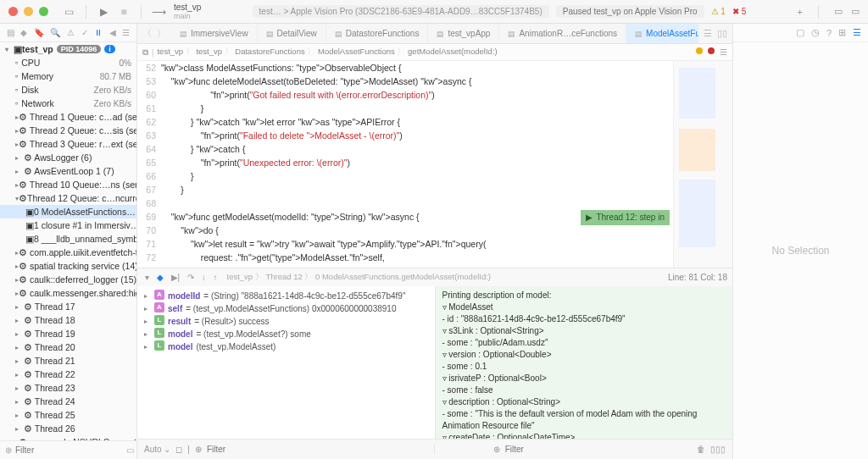 This screenshot has height=459, width=868. Describe the element at coordinates (68, 361) in the screenshot. I see `thread-row: ▸⚙ Thread 21` at that location.